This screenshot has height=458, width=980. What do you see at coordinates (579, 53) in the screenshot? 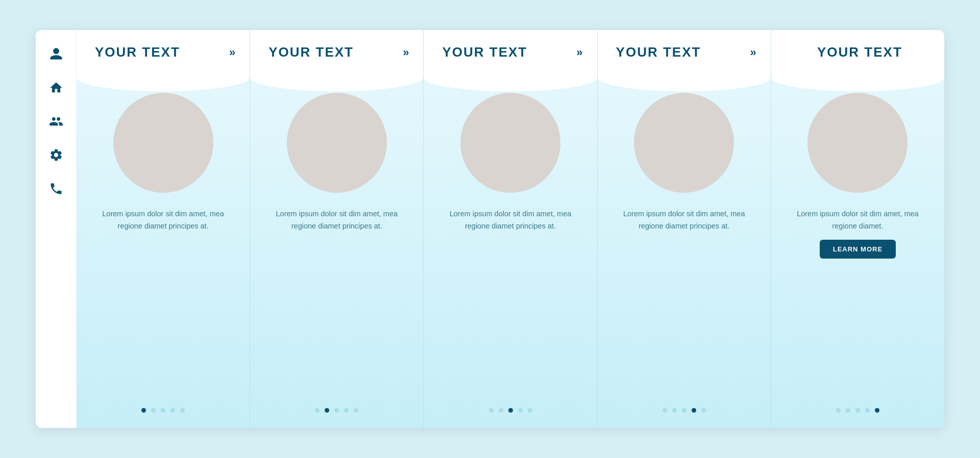
I see `panel-3-chevron: »` at bounding box center [579, 53].